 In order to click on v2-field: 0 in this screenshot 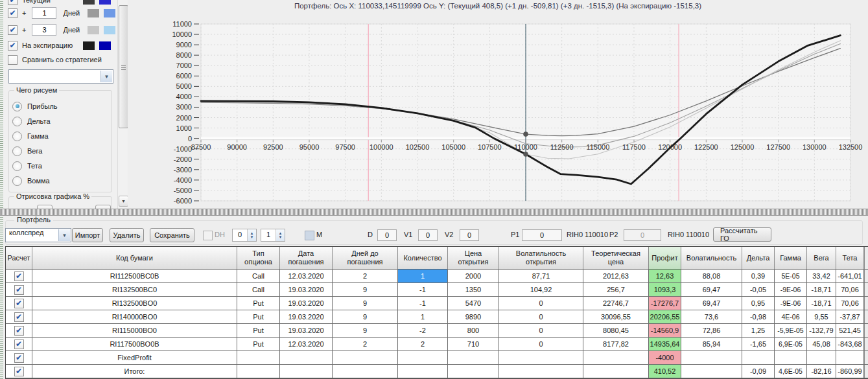, I will do `click(469, 235)`.